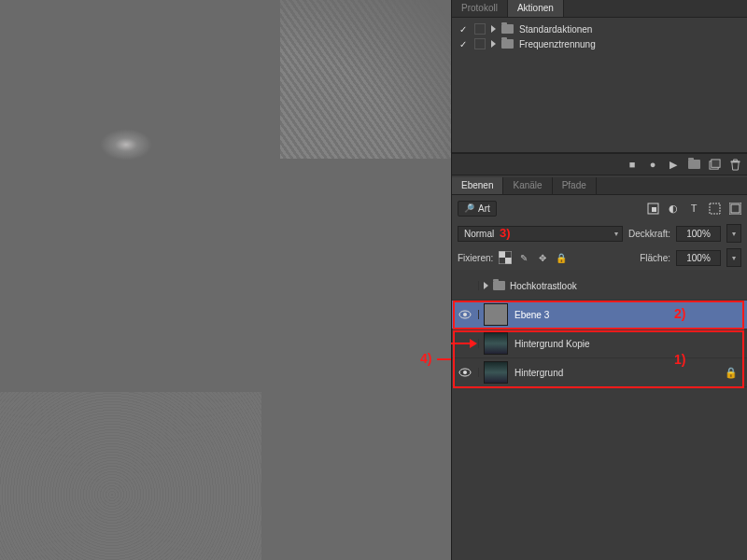 The height and width of the screenshot is (560, 747). I want to click on tab-protokoll: Protokoll, so click(480, 8).